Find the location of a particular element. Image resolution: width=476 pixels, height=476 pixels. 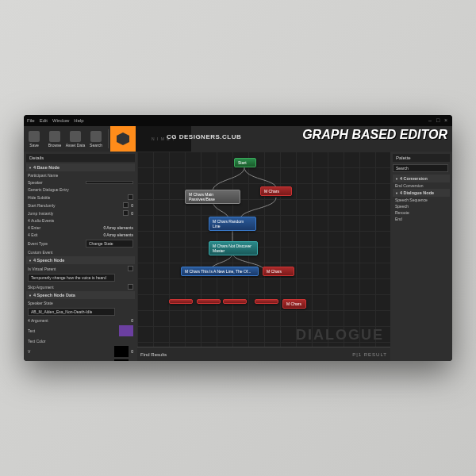

lbl-exit: 4 Exit is located at coordinates (64, 235).